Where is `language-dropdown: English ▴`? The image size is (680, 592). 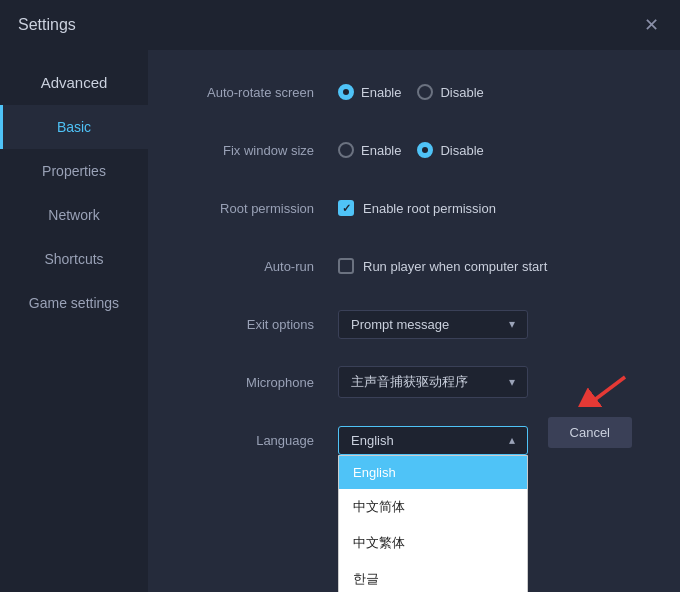 language-dropdown: English ▴ is located at coordinates (433, 440).